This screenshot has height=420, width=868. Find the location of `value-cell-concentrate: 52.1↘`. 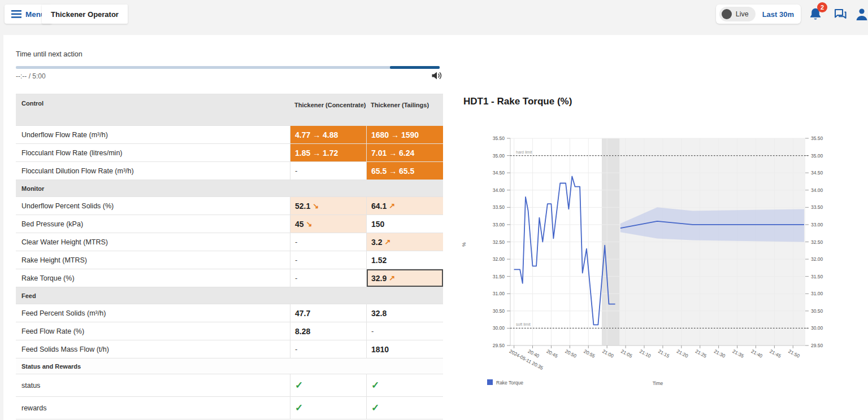

value-cell-concentrate: 52.1↘ is located at coordinates (328, 205).